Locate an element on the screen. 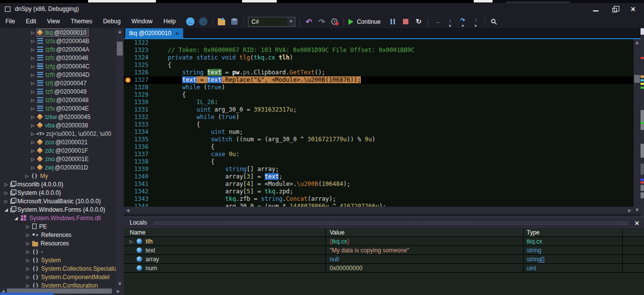 Image resolution: width=644 pixels, height=295 pixels. tab-close-icon: × is located at coordinates (177, 34).